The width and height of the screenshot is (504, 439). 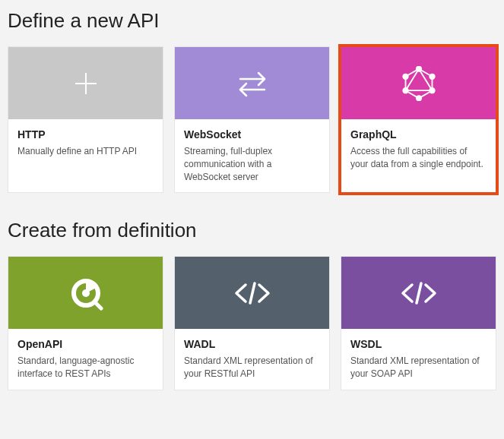 What do you see at coordinates (252, 344) in the screenshot?
I see `card-title: WADL` at bounding box center [252, 344].